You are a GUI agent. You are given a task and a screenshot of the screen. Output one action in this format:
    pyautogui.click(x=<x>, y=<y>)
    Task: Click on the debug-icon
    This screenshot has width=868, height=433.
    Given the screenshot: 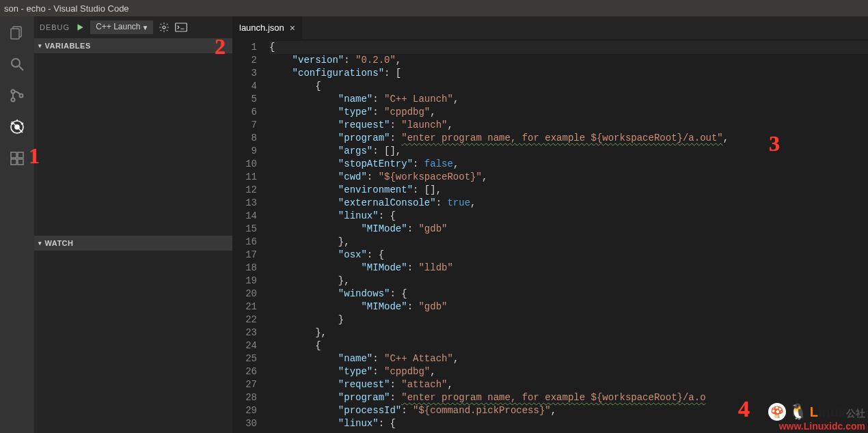 What is the action you would take?
    pyautogui.click(x=17, y=127)
    